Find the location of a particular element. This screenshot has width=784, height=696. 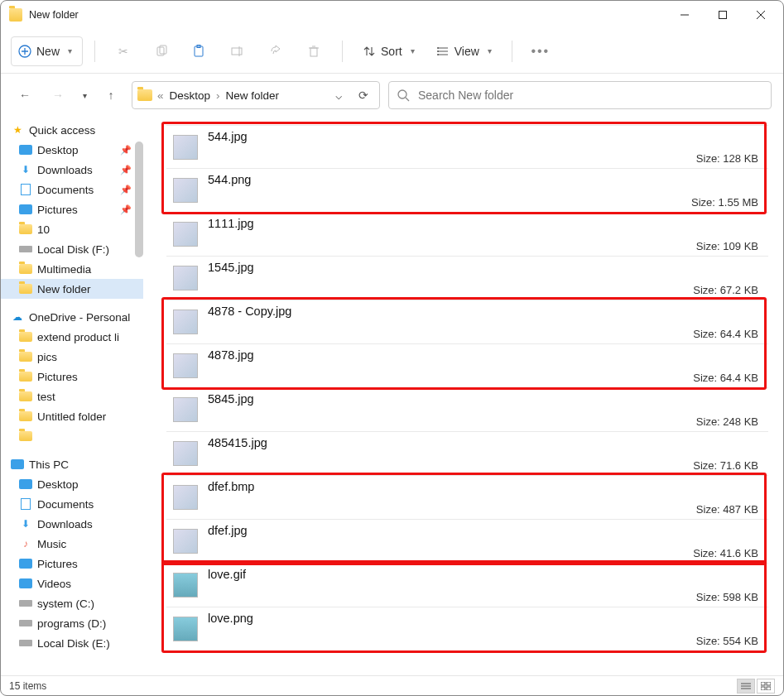

sidebar-item-test: test is located at coordinates (72, 396).